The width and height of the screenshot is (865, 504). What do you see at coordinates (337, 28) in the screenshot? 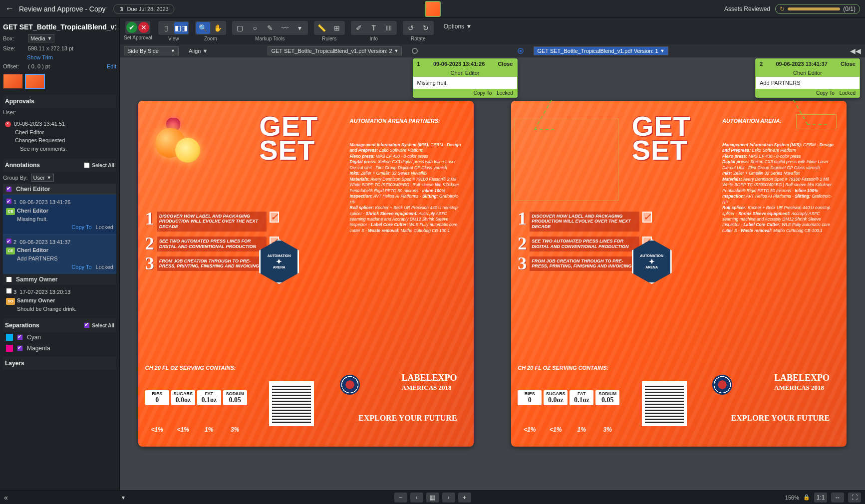
I see `guides-button: ⊞` at bounding box center [337, 28].